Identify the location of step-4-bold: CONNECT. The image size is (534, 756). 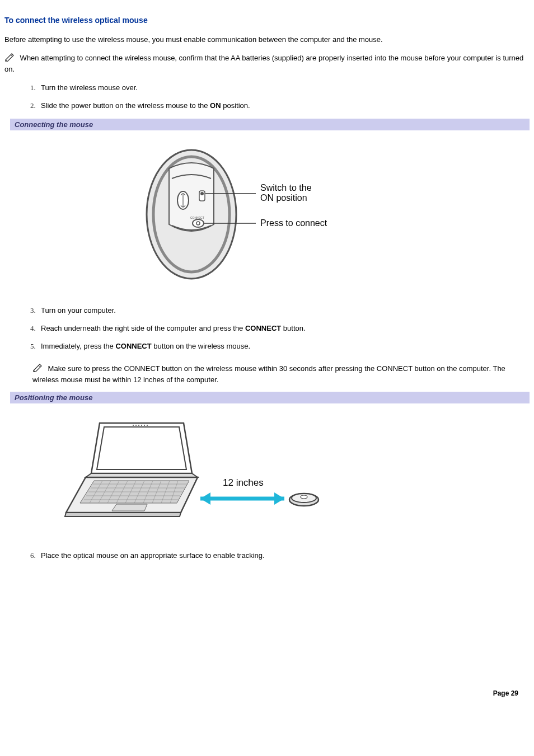
(263, 328).